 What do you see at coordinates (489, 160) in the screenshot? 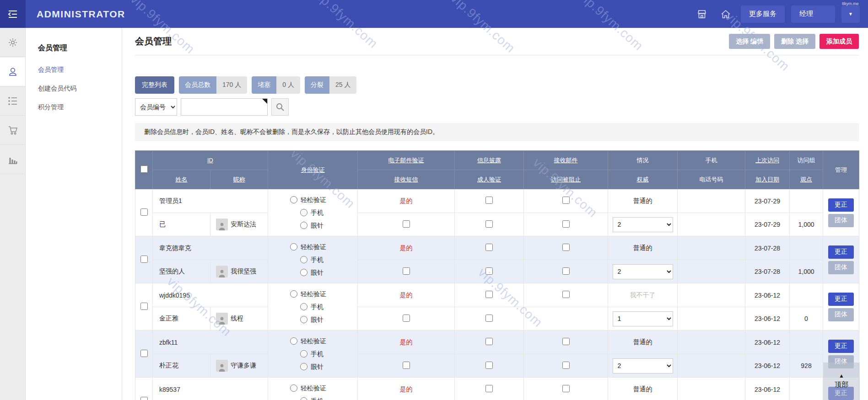
I see `sort-info-disclosure: 信息披露` at bounding box center [489, 160].